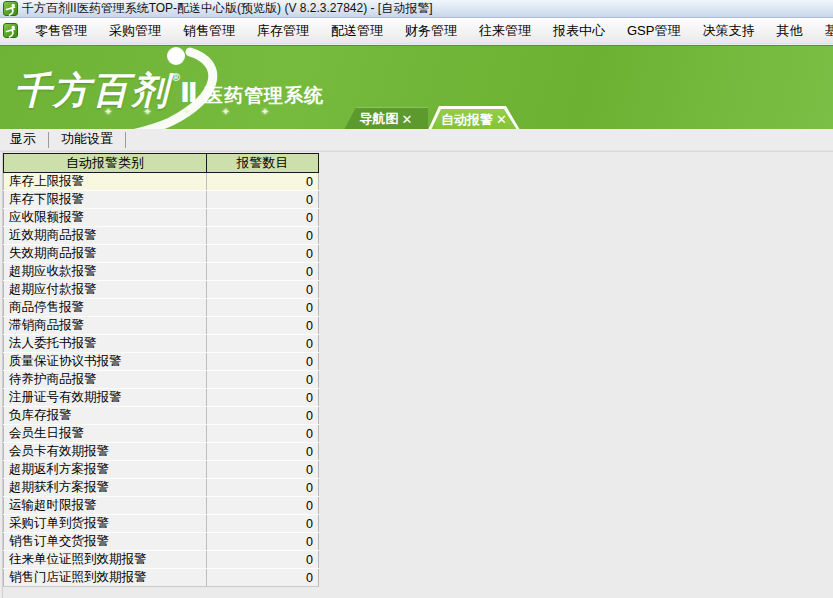 The width and height of the screenshot is (833, 598). What do you see at coordinates (162, 434) in the screenshot?
I see `table-row: 会员生日报警0` at bounding box center [162, 434].